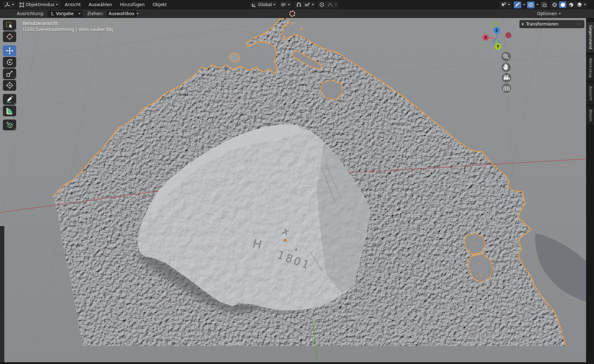  What do you see at coordinates (31, 14) in the screenshot?
I see `orientation-field-label: Ausrichtung:` at bounding box center [31, 14].